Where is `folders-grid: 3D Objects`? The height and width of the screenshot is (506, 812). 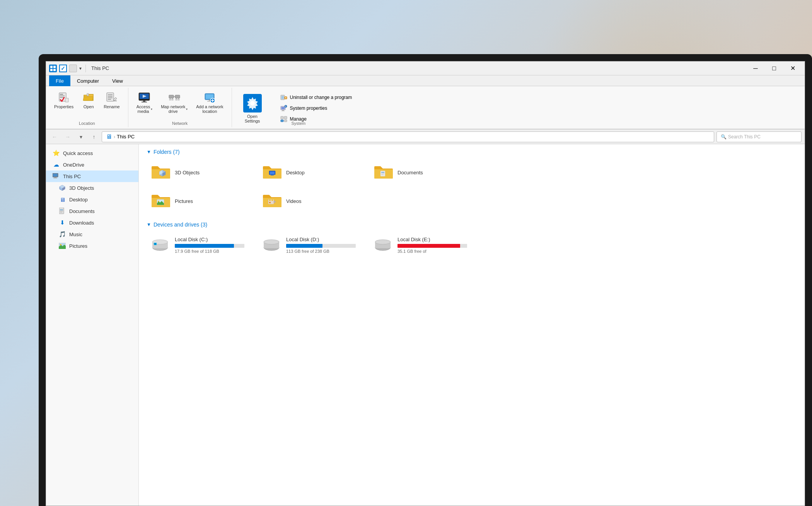 folders-grid: 3D Objects is located at coordinates (472, 187).